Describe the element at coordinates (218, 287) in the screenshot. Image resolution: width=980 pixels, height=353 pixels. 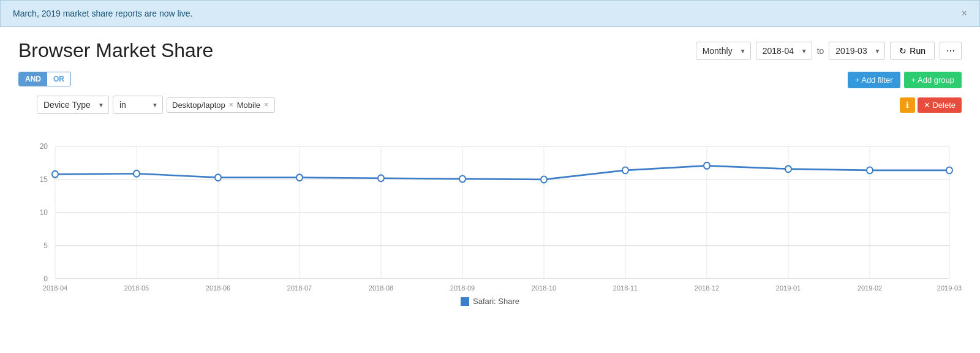
I see `svg-text: 2018-06` at that location.